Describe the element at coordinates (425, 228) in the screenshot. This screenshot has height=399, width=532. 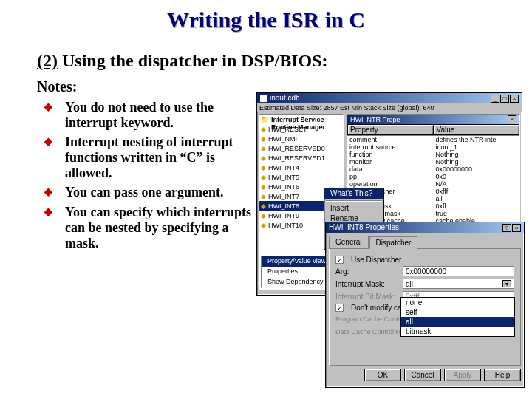
I see `dialog-titlebar: HWI_INT8 Properties ? ×` at that location.